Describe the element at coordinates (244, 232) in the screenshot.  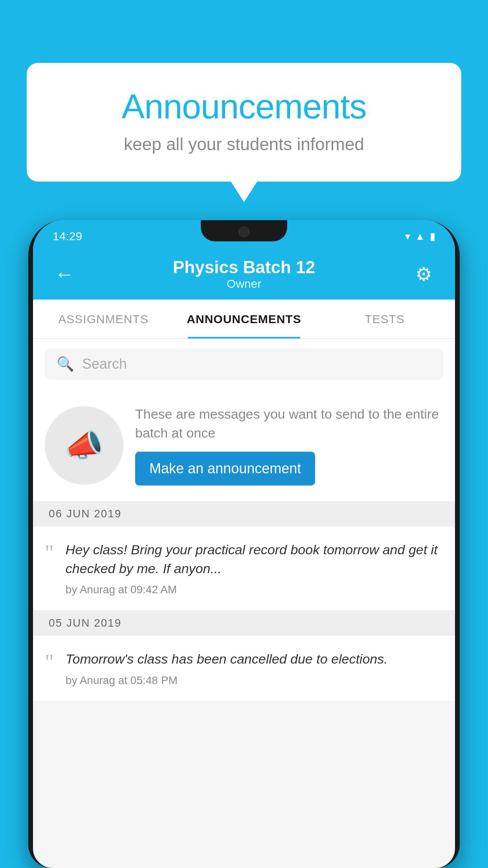
I see `phone-camera` at that location.